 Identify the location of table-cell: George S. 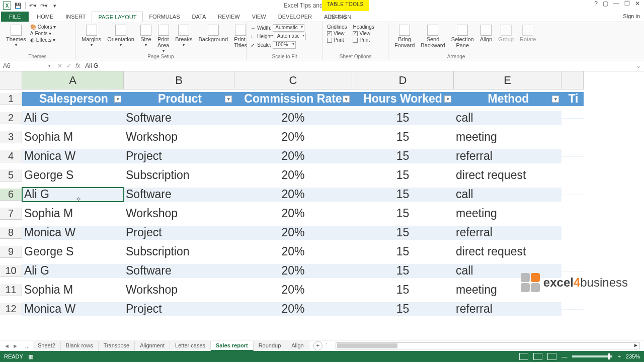
(73, 252).